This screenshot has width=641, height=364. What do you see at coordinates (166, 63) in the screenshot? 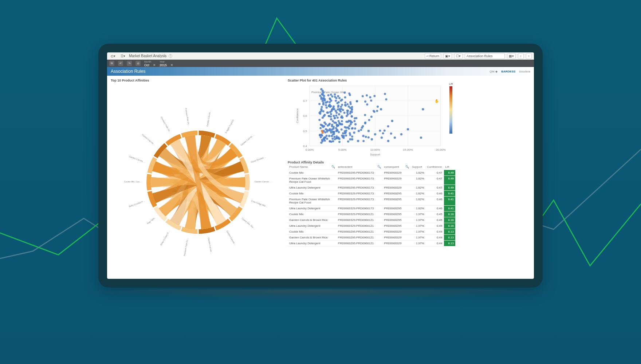
I see `filter-year: Year 2015✕` at bounding box center [166, 63].